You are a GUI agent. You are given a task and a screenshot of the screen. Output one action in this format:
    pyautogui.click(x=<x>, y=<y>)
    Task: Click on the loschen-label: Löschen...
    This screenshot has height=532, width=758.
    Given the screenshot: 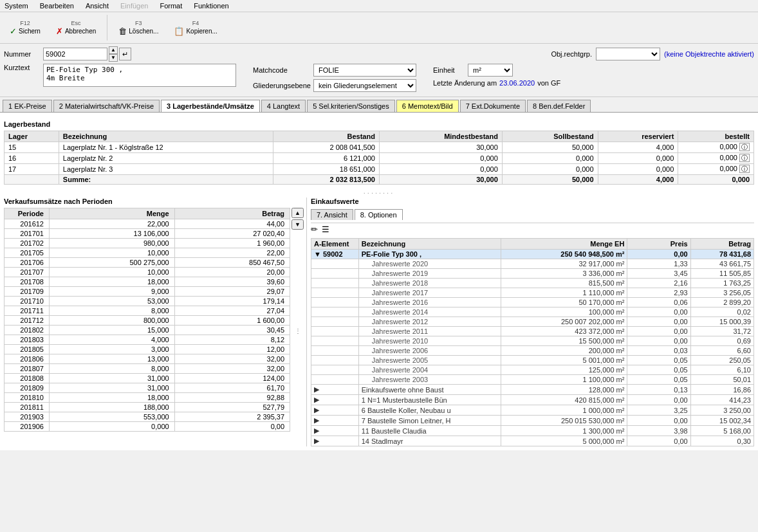 What is the action you would take?
    pyautogui.click(x=143, y=31)
    